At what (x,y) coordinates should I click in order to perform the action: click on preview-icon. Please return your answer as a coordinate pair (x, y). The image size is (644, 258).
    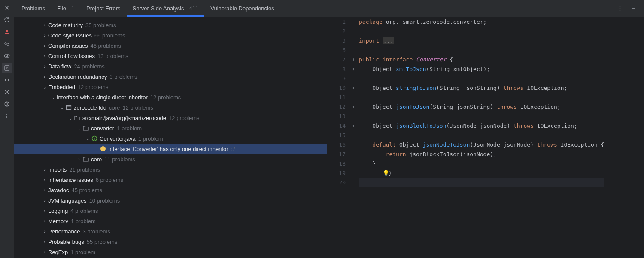
    Looking at the image, I should click on (7, 68).